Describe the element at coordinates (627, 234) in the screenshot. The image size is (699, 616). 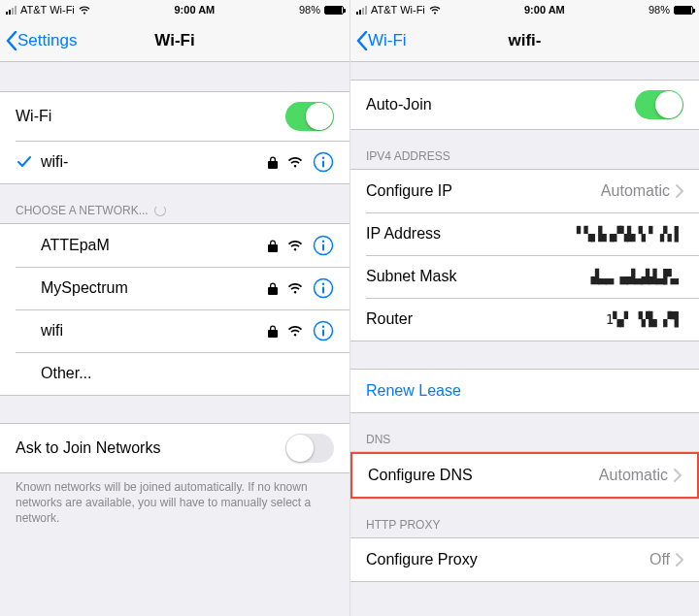
I see `ip-address-value: ▘▚▖▙▗▞▚▙▝▖▘▗▚▐` at that location.